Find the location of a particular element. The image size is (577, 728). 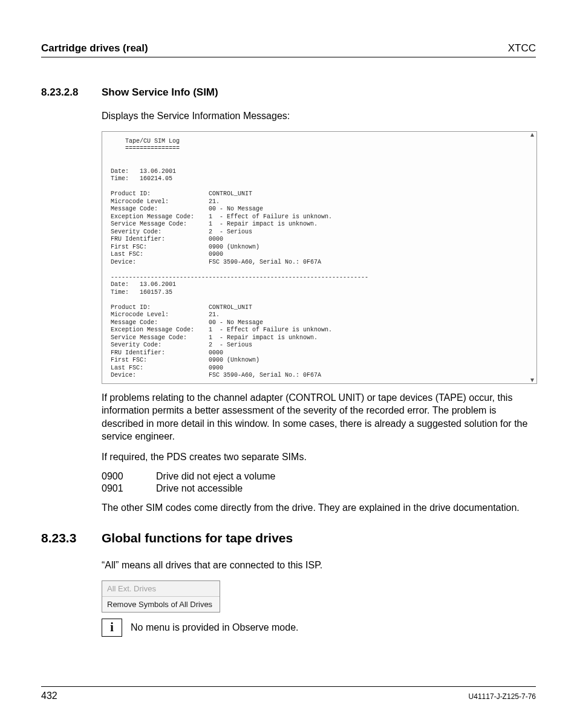

sim-code-row: 0901 Drive not accessible is located at coordinates (319, 489).